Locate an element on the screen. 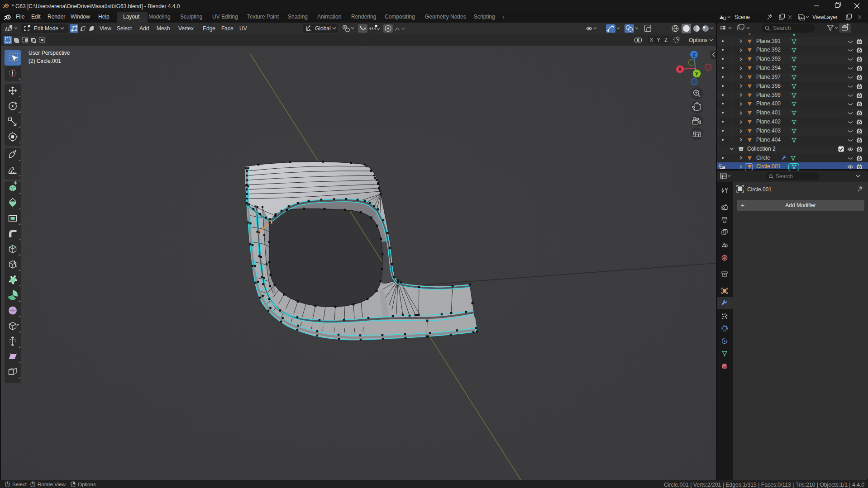 Image resolution: width=868 pixels, height=488 pixels. svg-text: Rotate View is located at coordinates (52, 484).